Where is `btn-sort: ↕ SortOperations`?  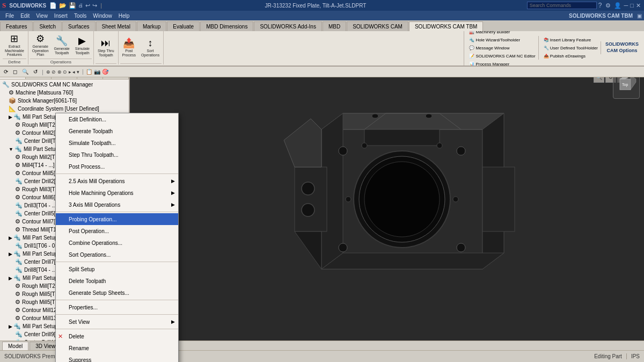 btn-sort: ↕ SortOperations is located at coordinates (150, 47).